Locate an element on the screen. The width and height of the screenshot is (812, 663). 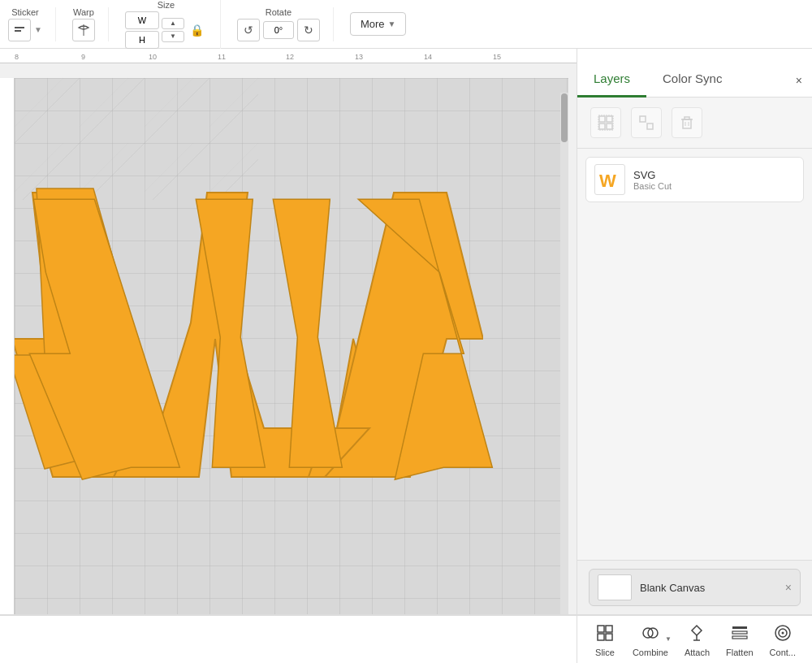
delete-btn is located at coordinates (687, 123).